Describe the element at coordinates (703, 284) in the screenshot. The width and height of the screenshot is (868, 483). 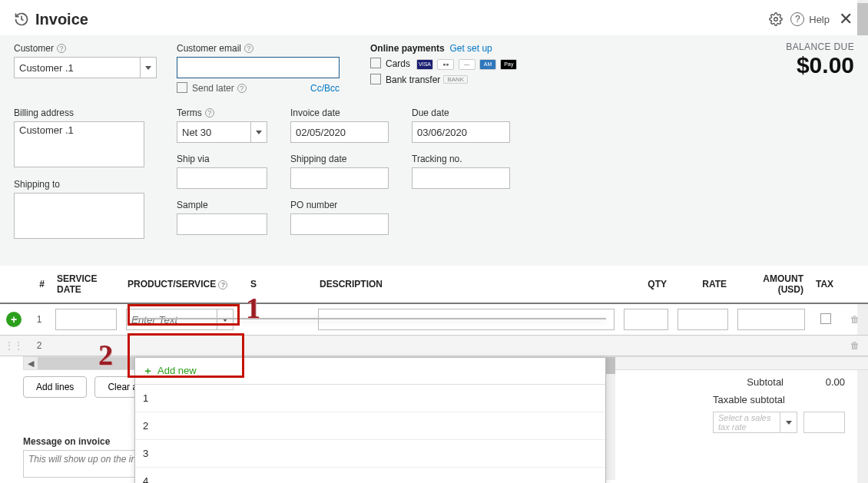
I see `col-rate: RATE` at that location.